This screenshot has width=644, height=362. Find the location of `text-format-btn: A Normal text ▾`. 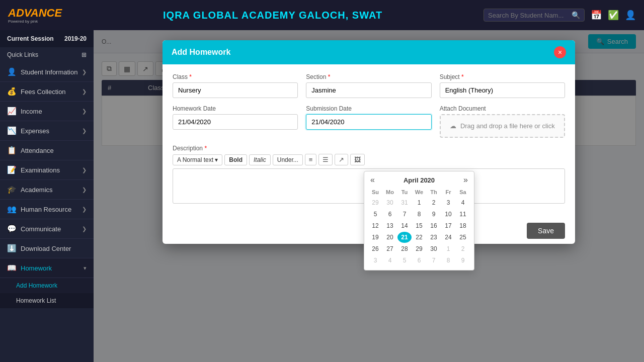

text-format-btn: A Normal text ▾ is located at coordinates (197, 160).